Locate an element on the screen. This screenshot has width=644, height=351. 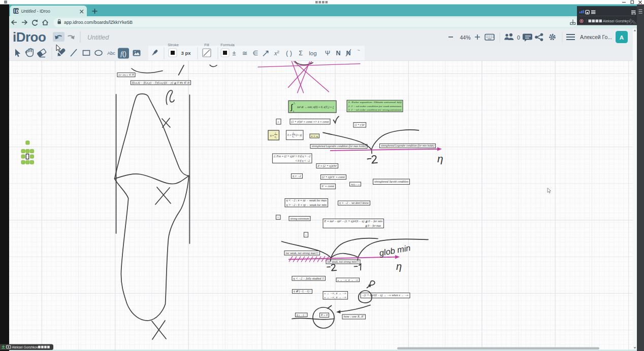
svg-text: Untitled - IDroo is located at coordinates (36, 11).